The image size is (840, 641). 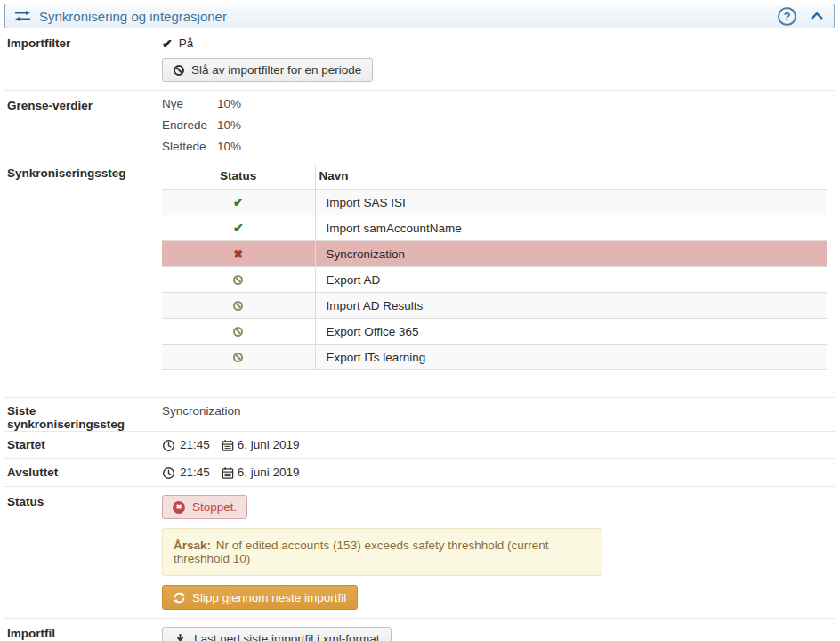 I want to click on limit-name: Slettede, so click(x=190, y=147).